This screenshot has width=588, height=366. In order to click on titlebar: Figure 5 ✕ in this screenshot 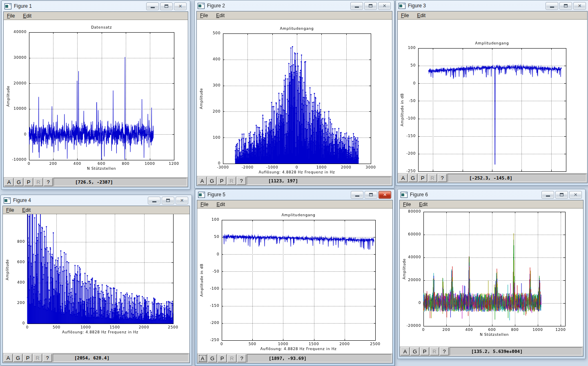, I will do `click(295, 195)`.